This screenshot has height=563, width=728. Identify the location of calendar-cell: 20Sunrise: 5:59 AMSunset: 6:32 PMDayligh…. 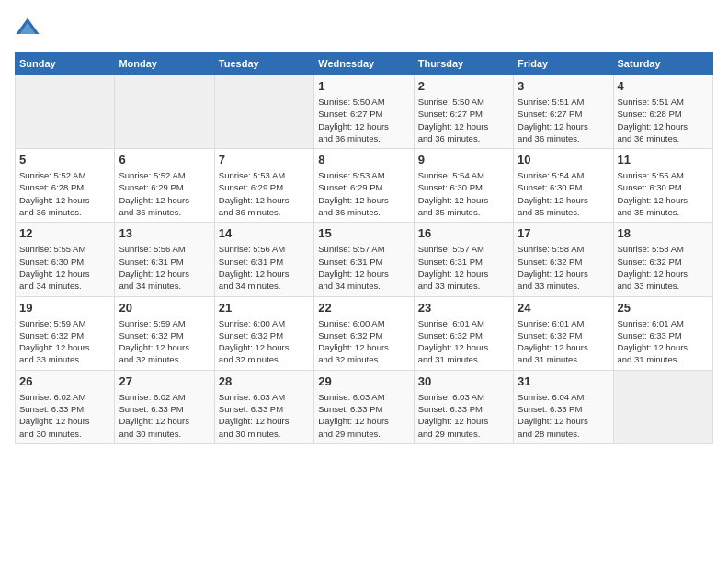
(165, 333).